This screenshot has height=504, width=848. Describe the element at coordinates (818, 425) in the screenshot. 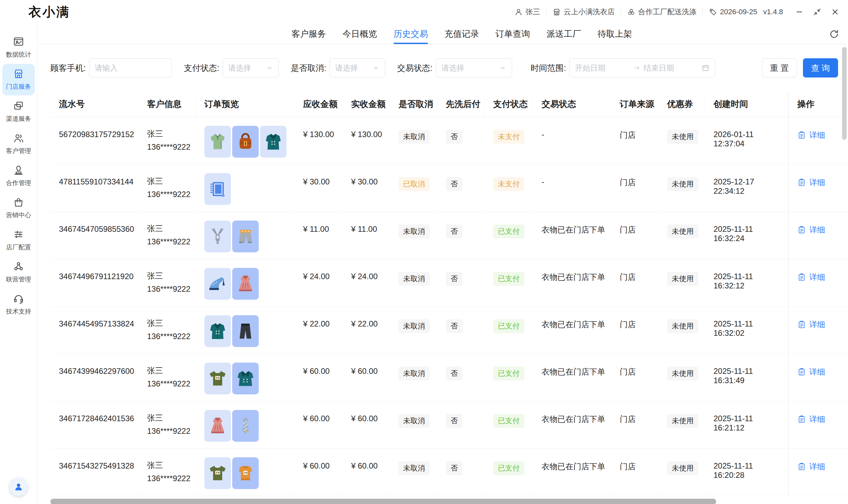

I see `action-cell: 详细` at that location.